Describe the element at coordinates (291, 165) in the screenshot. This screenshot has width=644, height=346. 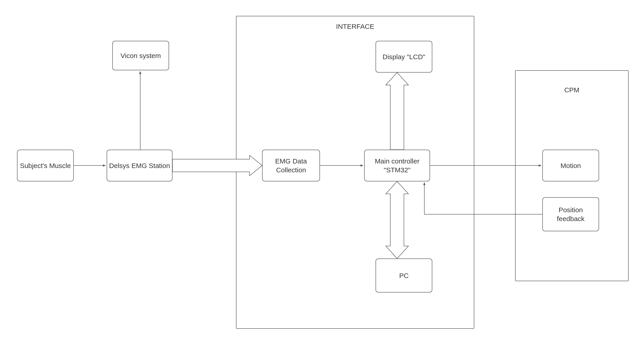
I see `node-emg-collection-label: EMG Data Collection` at that location.